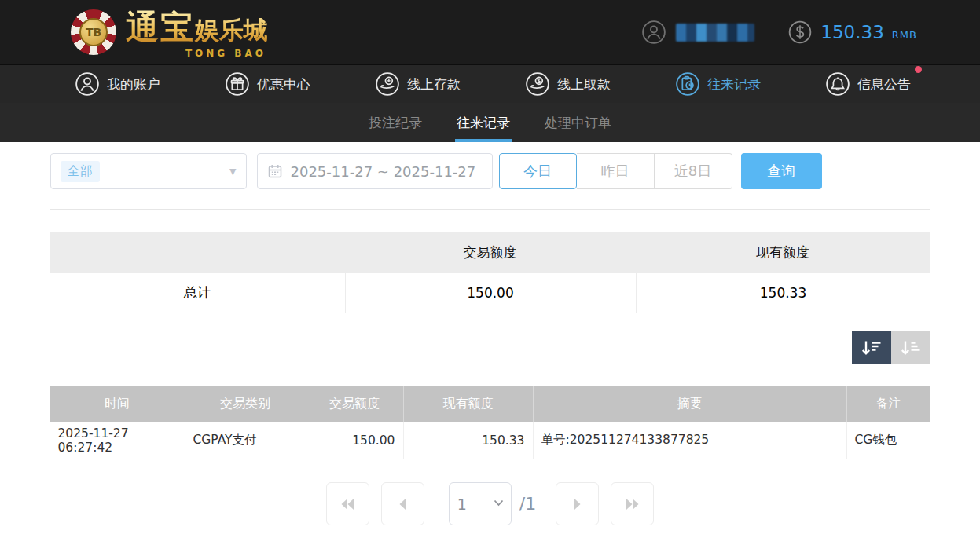  Describe the element at coordinates (690, 404) in the screenshot. I see `col-header-summary: 摘要` at that location.